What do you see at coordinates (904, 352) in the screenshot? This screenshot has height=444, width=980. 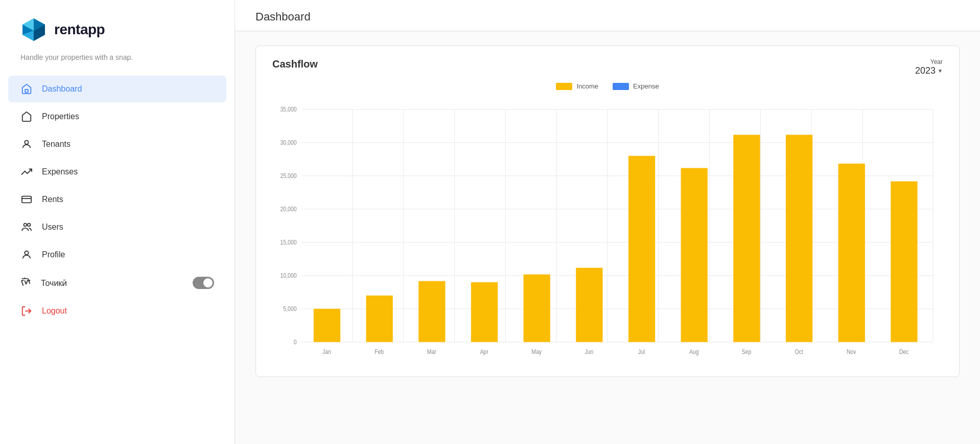 I see `svg-text: Dec` at bounding box center [904, 352].